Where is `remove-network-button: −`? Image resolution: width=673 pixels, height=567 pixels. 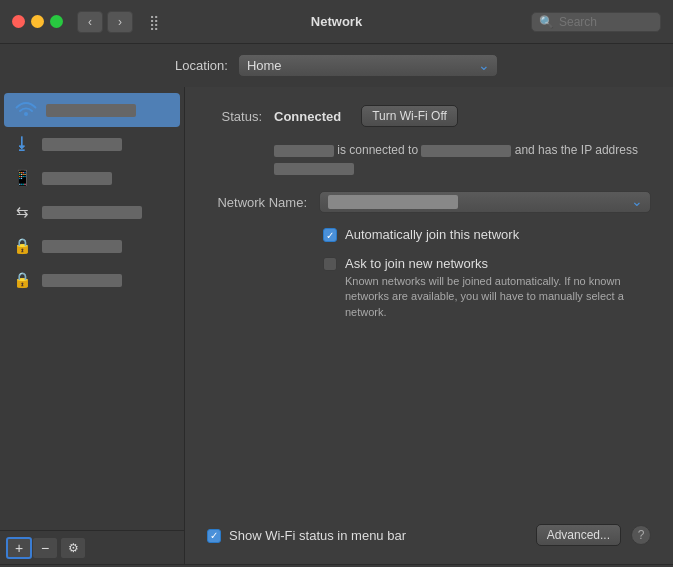
remove-network-button: − is located at coordinates (45, 548).